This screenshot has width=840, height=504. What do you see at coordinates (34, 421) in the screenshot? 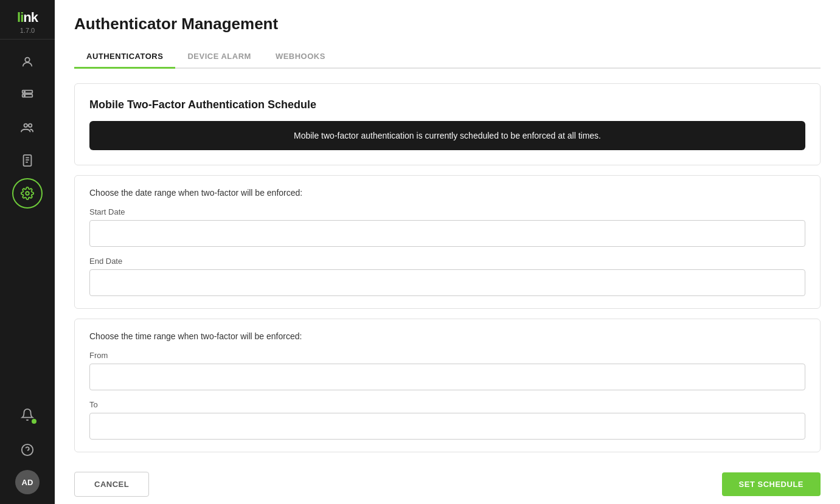
I see `notification-dot` at bounding box center [34, 421].